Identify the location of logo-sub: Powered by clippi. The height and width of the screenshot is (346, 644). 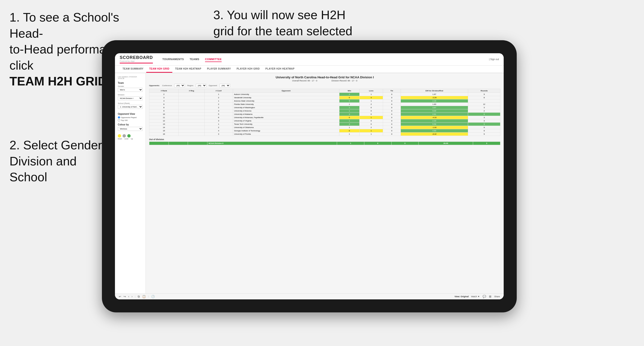
(127, 61).